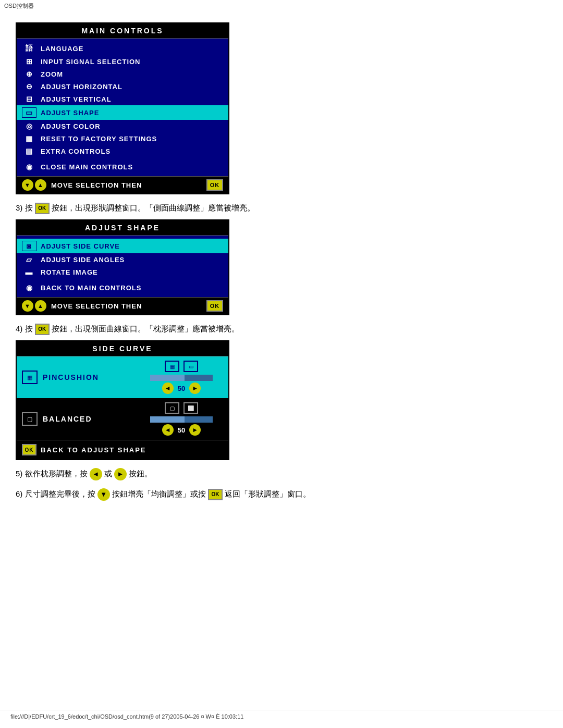 This screenshot has height=728, width=563. What do you see at coordinates (28, 306) in the screenshot?
I see `down-arrow-btn-2: ▼` at bounding box center [28, 306].